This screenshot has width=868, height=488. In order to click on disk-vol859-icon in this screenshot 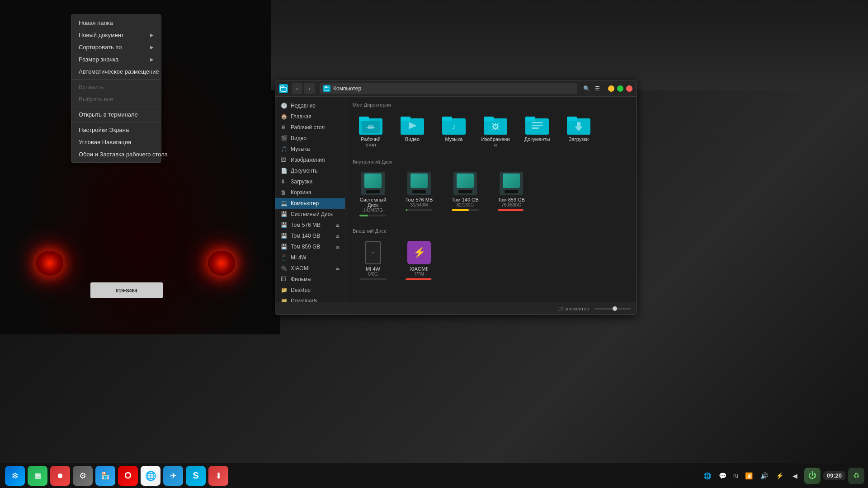, I will do `click(511, 183)`.